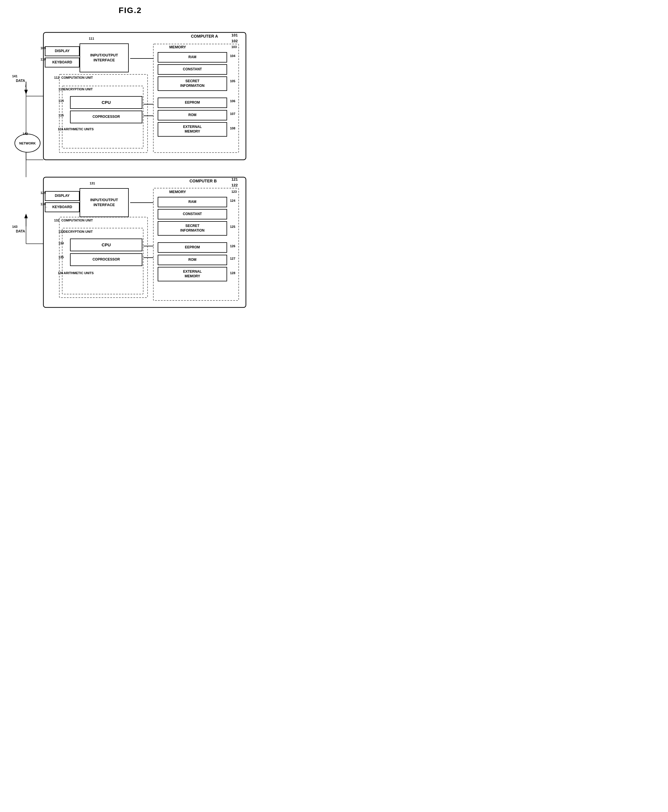 The width and height of the screenshot is (668, 812). What do you see at coordinates (104, 203) in the screenshot?
I see `io-b-box: INPUT/OUTPUTINTERFACE` at bounding box center [104, 203].